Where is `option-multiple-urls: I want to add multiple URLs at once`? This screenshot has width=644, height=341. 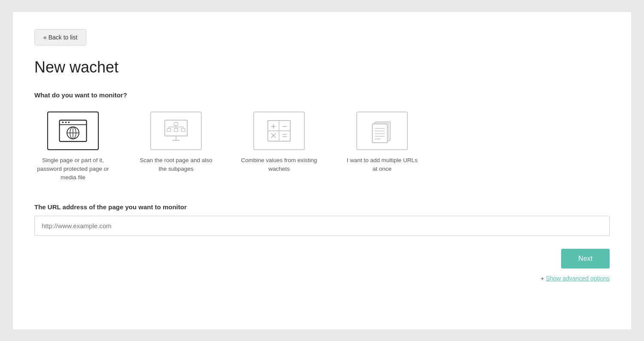 option-multiple-urls: I want to add multiple URLs at once is located at coordinates (382, 142).